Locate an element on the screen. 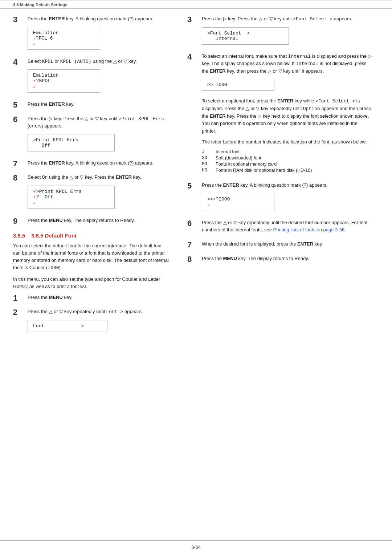 Image resolution: width=392 pixels, height=555 pixels. code-display: >Print KPDL Errs Off is located at coordinates (71, 143).